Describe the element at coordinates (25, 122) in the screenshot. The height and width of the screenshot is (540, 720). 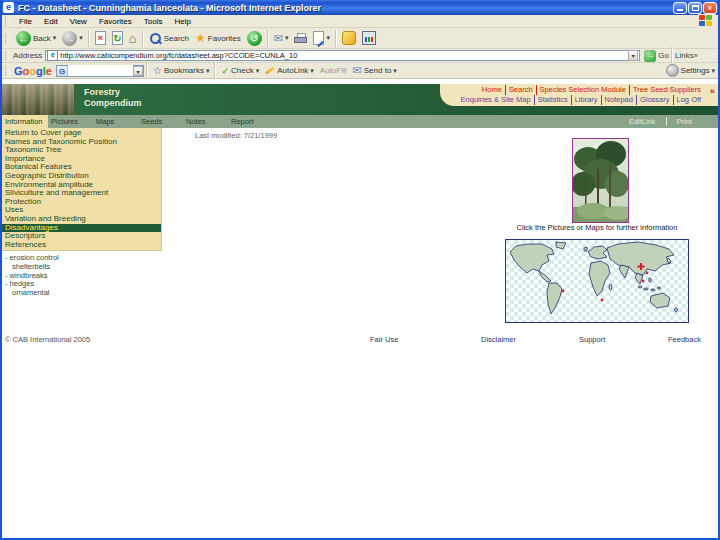
I see `tab-information: Information` at that location.